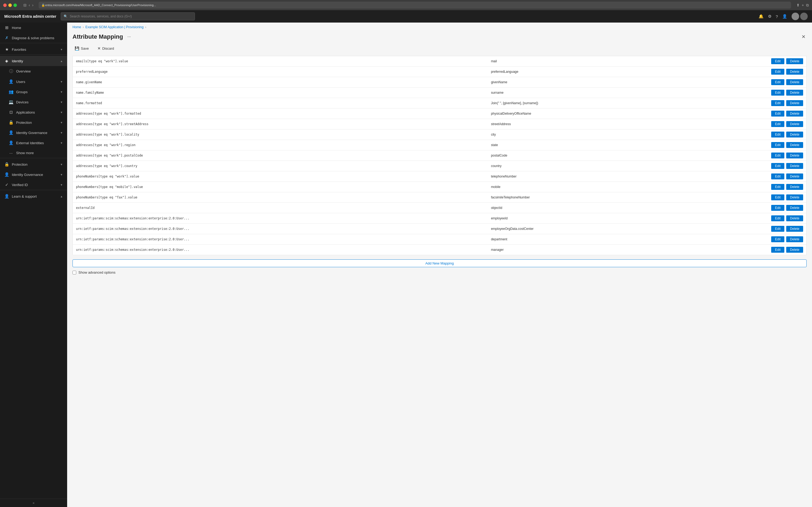 Image resolution: width=812 pixels, height=507 pixels. What do you see at coordinates (43, 5) in the screenshot?
I see `lock-icon: 🔒` at bounding box center [43, 5].